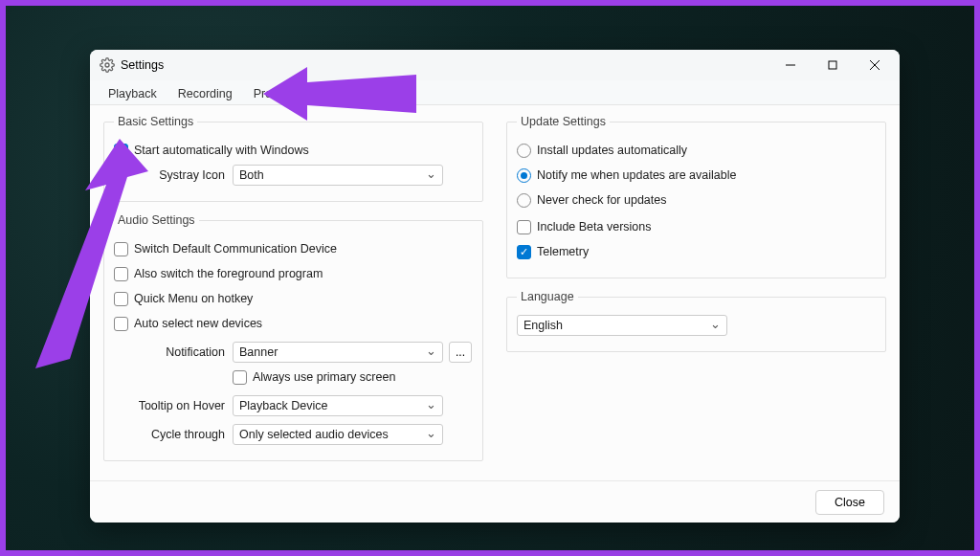  What do you see at coordinates (179, 434) in the screenshot?
I see `cycle-through-label: Cycle through` at bounding box center [179, 434].